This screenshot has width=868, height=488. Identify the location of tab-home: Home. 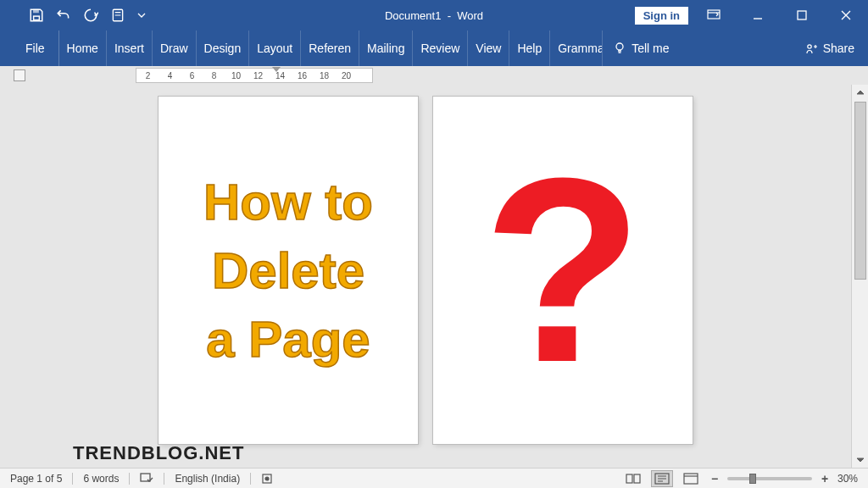
(83, 48).